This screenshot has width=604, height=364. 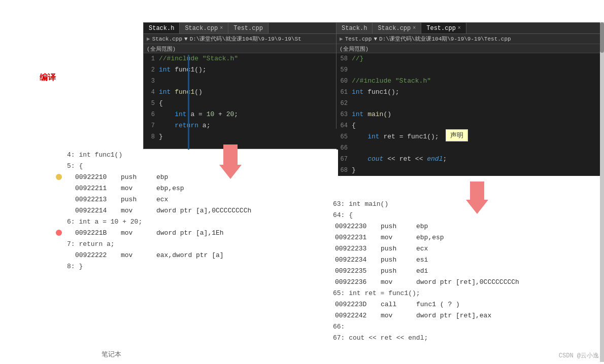 I want to click on addr-0092221B: 0092221B, so click(x=98, y=233).